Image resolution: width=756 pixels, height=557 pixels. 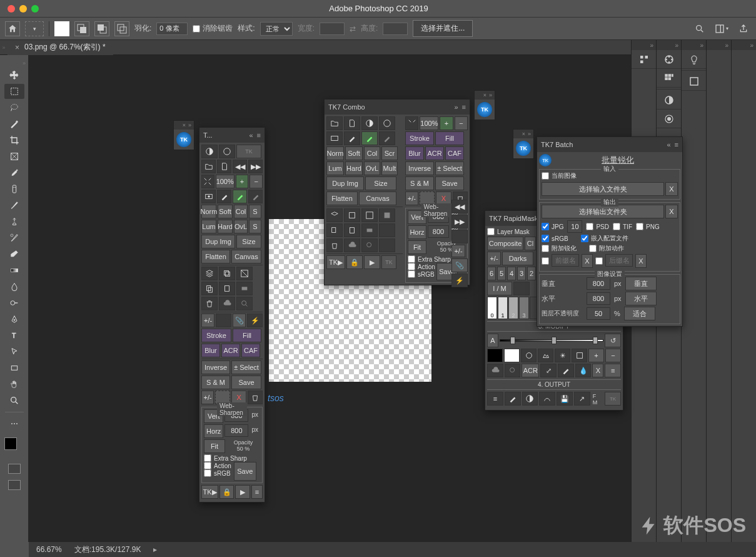 What do you see at coordinates (495, 355) in the screenshot?
I see `black-swatch` at bounding box center [495, 355].